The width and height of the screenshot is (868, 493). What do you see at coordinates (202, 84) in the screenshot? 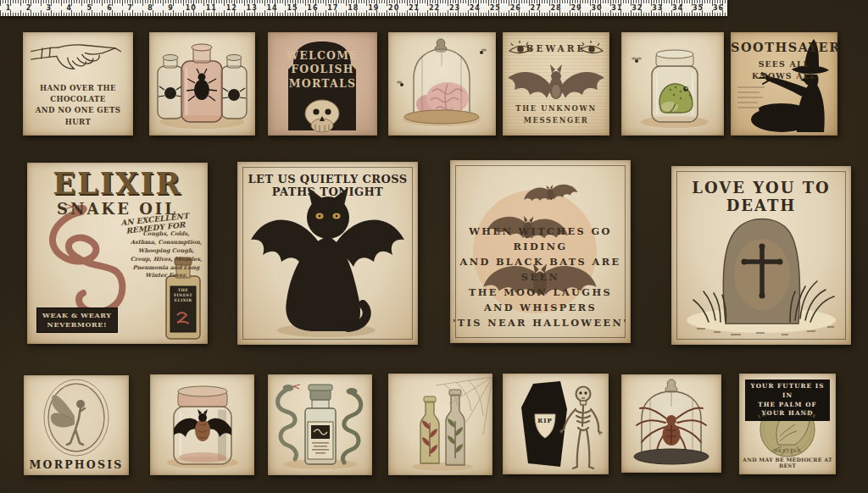
I see `insect-jars-icon` at bounding box center [202, 84].